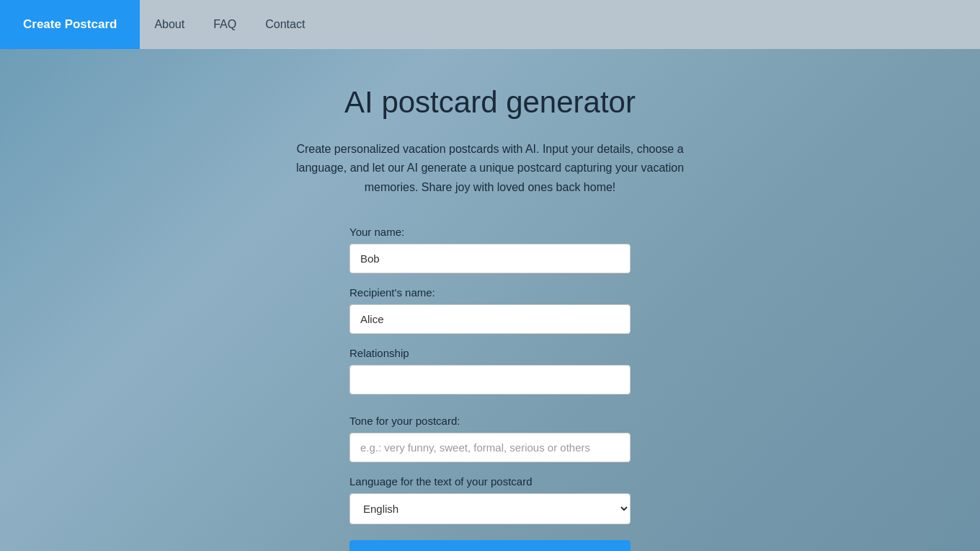 The height and width of the screenshot is (551, 980). I want to click on recipient-name-label: Recipient's name:, so click(490, 293).